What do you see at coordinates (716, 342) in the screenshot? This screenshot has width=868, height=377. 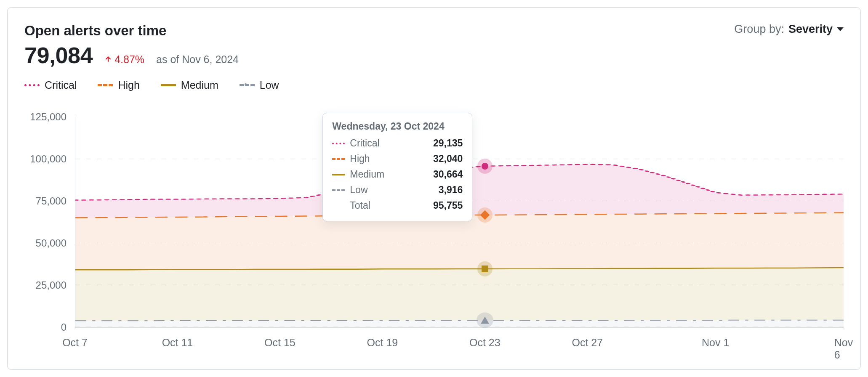 I see `x-tick: Nov 1` at bounding box center [716, 342].